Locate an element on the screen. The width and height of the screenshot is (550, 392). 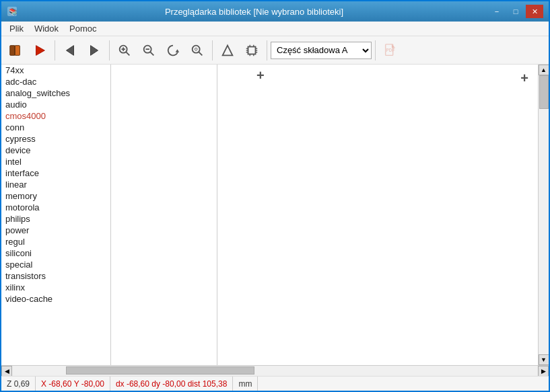
dist-value: dist 105,38 is located at coordinates (207, 384).